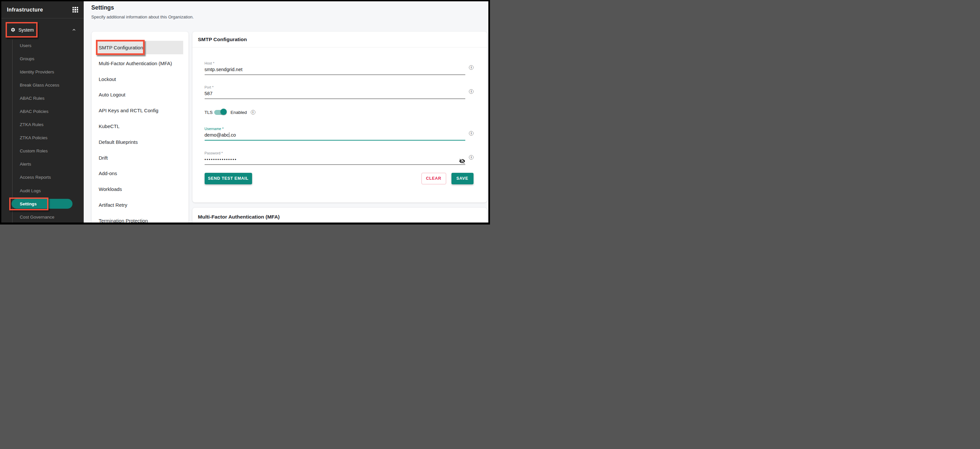 The height and width of the screenshot is (449, 980). Describe the element at coordinates (40, 85) in the screenshot. I see `sidebar-item-label: Break Glass Access` at that location.